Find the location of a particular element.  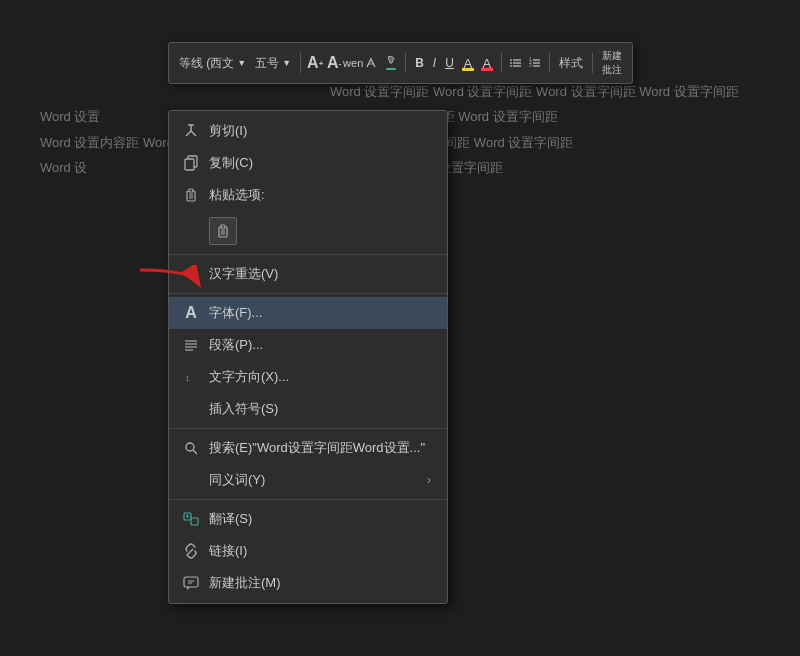

copy-icon is located at coordinates (191, 163).